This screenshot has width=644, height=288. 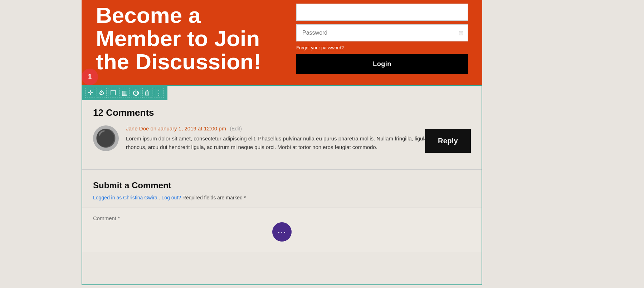 What do you see at coordinates (147, 93) in the screenshot?
I see `trash-icon: 🗑` at bounding box center [147, 93].